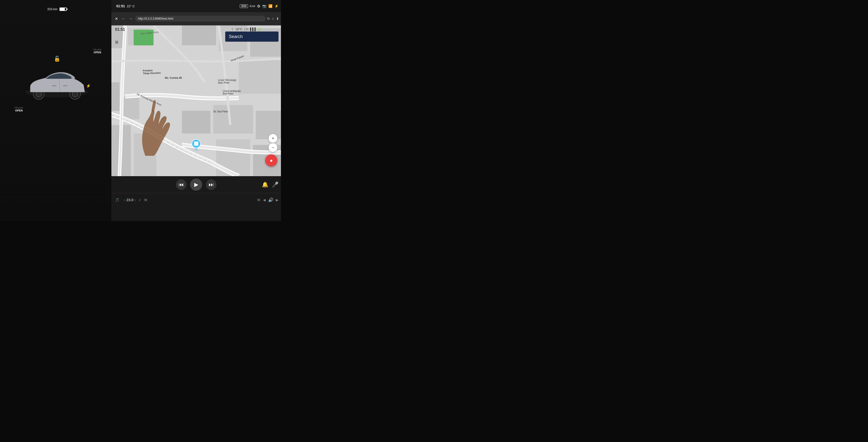 The width and height of the screenshot is (868, 442). What do you see at coordinates (57, 59) in the screenshot?
I see `lock-icon: 🔓` at bounding box center [57, 59].